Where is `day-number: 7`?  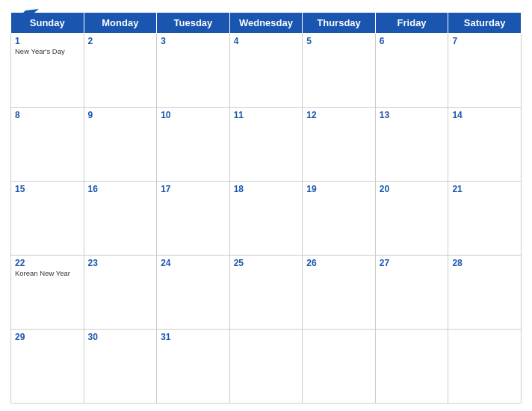
day-number: 7 is located at coordinates (484, 41).